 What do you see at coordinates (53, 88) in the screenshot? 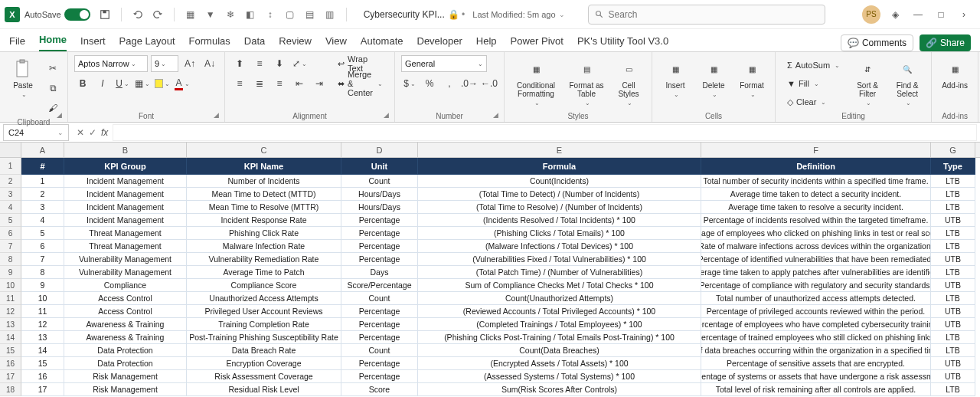
I see `copy-icon: ⧉` at bounding box center [53, 88].